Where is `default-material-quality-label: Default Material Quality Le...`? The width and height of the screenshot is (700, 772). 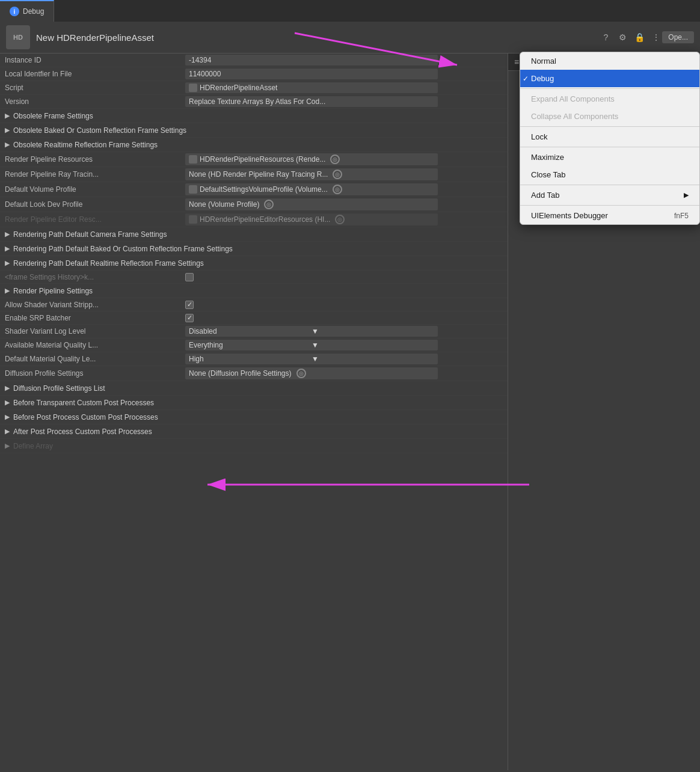
default-material-quality-label: Default Material Quality Le... is located at coordinates (95, 359).